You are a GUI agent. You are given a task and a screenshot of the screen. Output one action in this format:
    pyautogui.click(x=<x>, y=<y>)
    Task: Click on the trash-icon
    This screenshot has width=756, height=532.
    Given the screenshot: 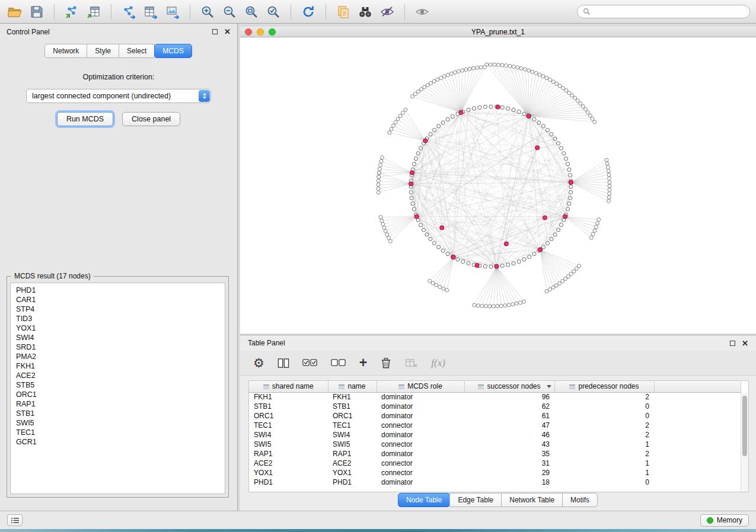 What is the action you would take?
    pyautogui.click(x=386, y=363)
    